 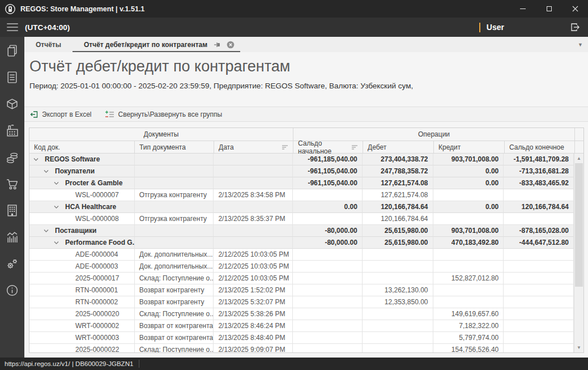 What do you see at coordinates (301, 266) in the screenshot?
I see `table-row: ADE-0000003 Док. дополнительных... 2/12/…` at bounding box center [301, 266].